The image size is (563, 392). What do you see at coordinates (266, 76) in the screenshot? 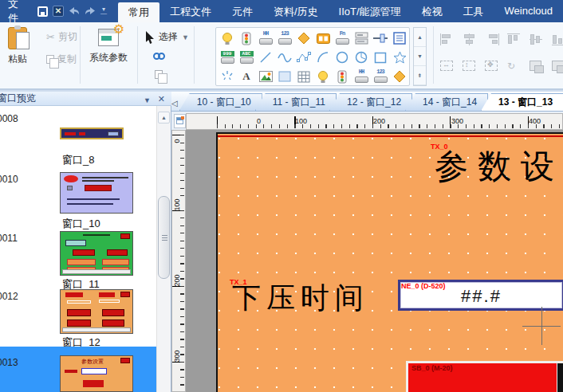
I see `picture-tool-icon` at bounding box center [266, 76].